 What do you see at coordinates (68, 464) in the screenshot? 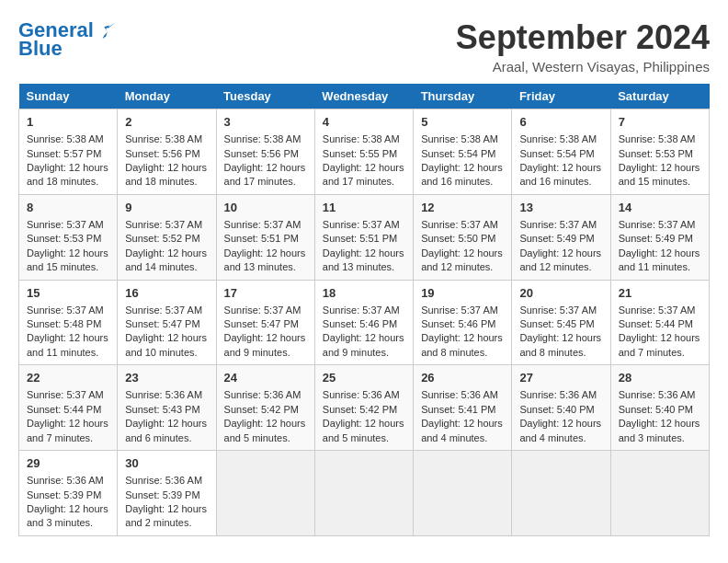
I see `day-number: 29` at bounding box center [68, 464].